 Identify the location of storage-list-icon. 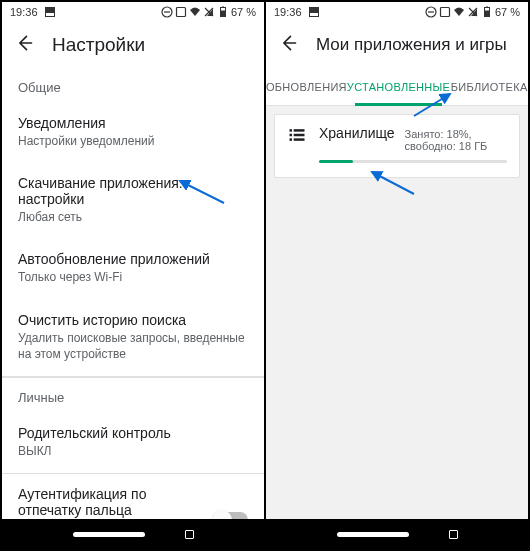
(297, 137).